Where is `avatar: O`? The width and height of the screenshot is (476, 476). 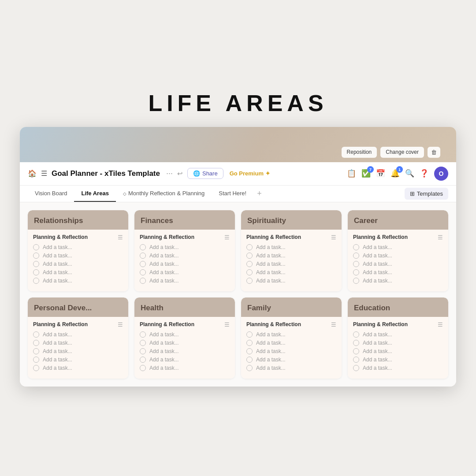 avatar: O is located at coordinates (441, 174).